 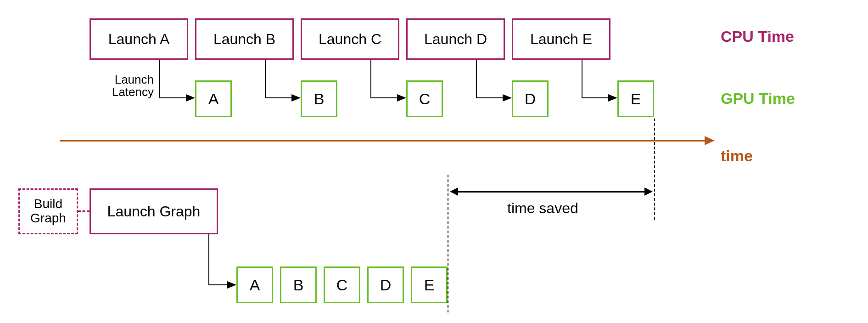 What do you see at coordinates (551, 192) in the screenshot?
I see `time-saved-line` at bounding box center [551, 192].